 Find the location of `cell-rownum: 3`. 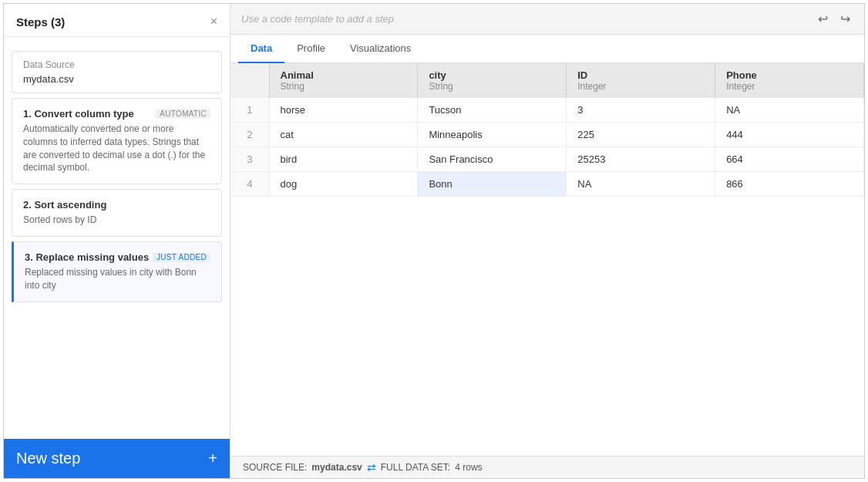

cell-rownum: 3 is located at coordinates (250, 160).